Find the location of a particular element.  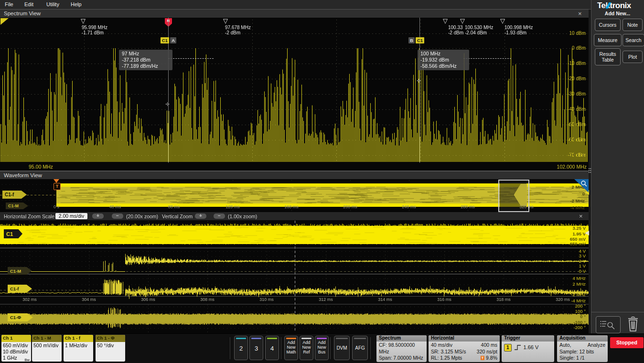

menu-edit: Edit is located at coordinates (29, 4).